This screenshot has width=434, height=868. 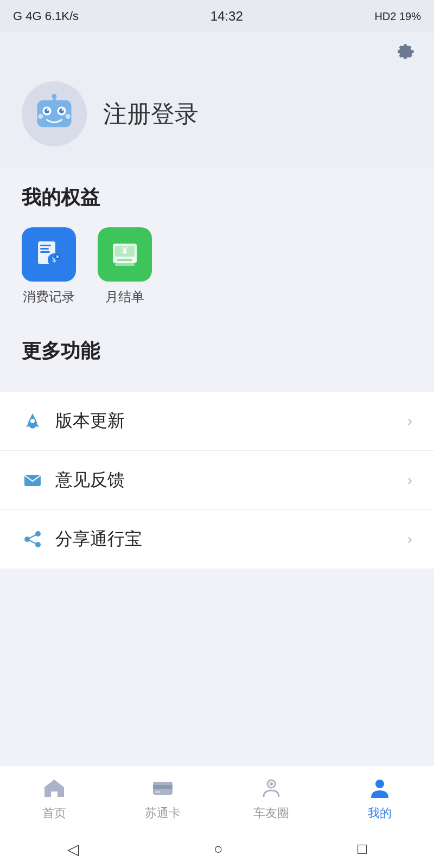 I want to click on consume-record-icon: ¥, so click(x=49, y=254).